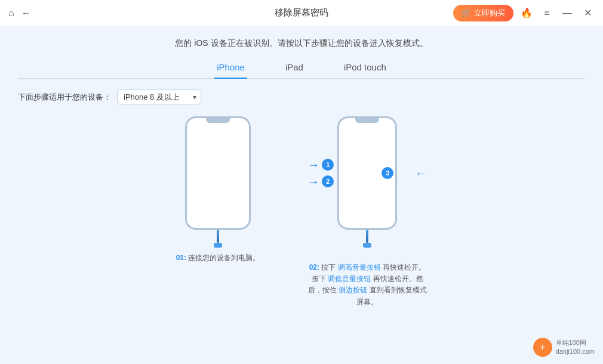 The width and height of the screenshot is (603, 364). What do you see at coordinates (527, 13) in the screenshot?
I see `fire-icon: 🔥` at bounding box center [527, 13].